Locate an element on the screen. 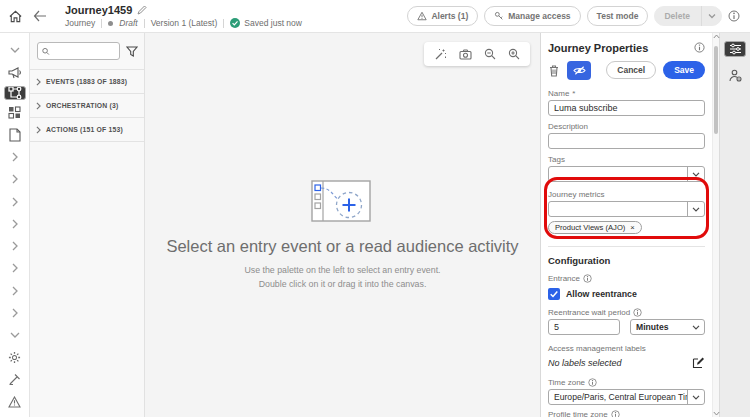 The image size is (750, 417). version-label: Version 1 (Latest) is located at coordinates (184, 23).